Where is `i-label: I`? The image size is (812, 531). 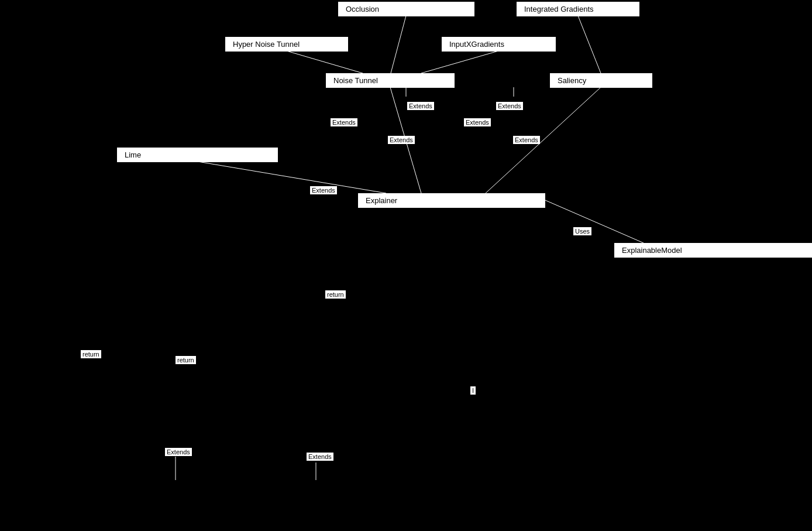
i-label: I is located at coordinates (473, 390).